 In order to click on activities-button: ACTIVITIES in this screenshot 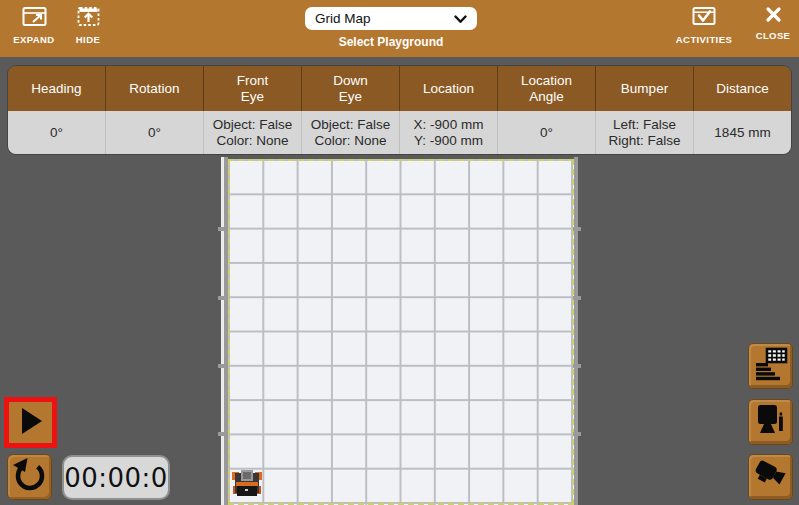, I will do `click(704, 26)`.